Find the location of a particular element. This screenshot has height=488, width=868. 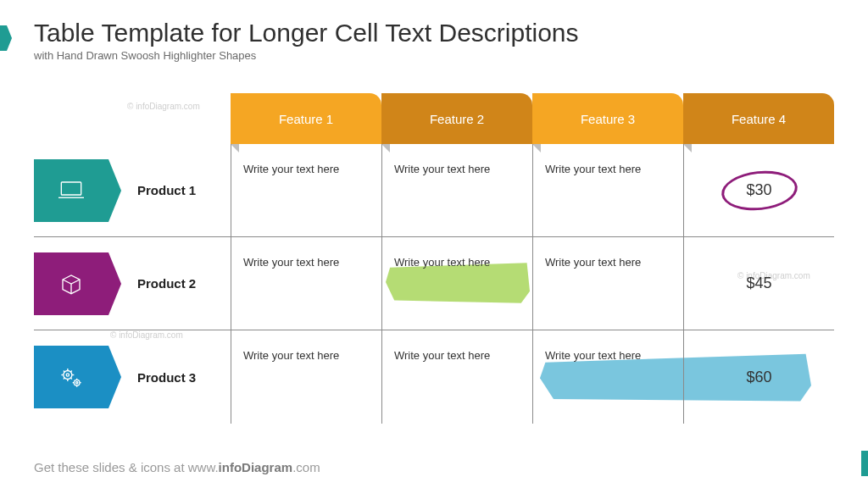

laptop-icon is located at coordinates (71, 191).